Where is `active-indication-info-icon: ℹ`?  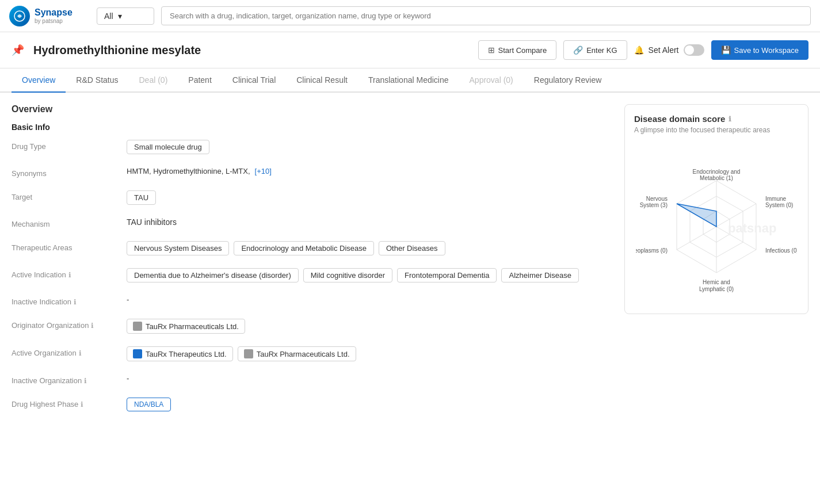 active-indication-info-icon: ℹ is located at coordinates (70, 275).